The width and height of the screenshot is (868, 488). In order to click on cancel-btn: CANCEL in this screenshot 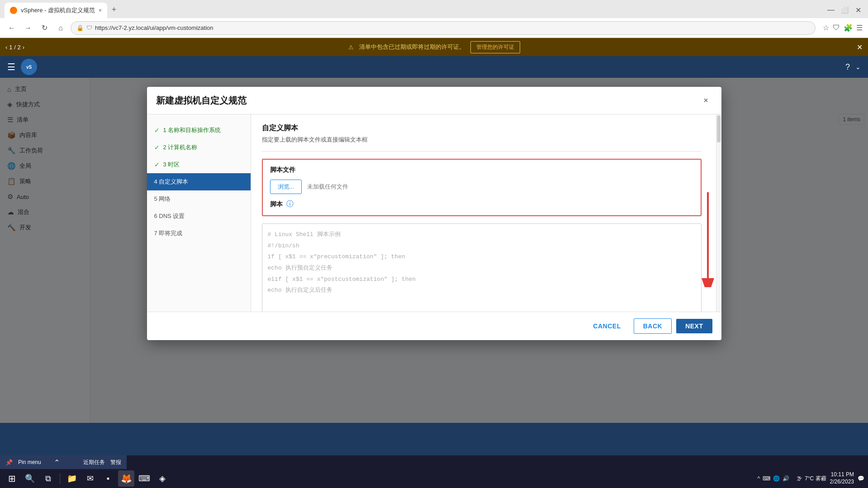, I will do `click(607, 326)`.